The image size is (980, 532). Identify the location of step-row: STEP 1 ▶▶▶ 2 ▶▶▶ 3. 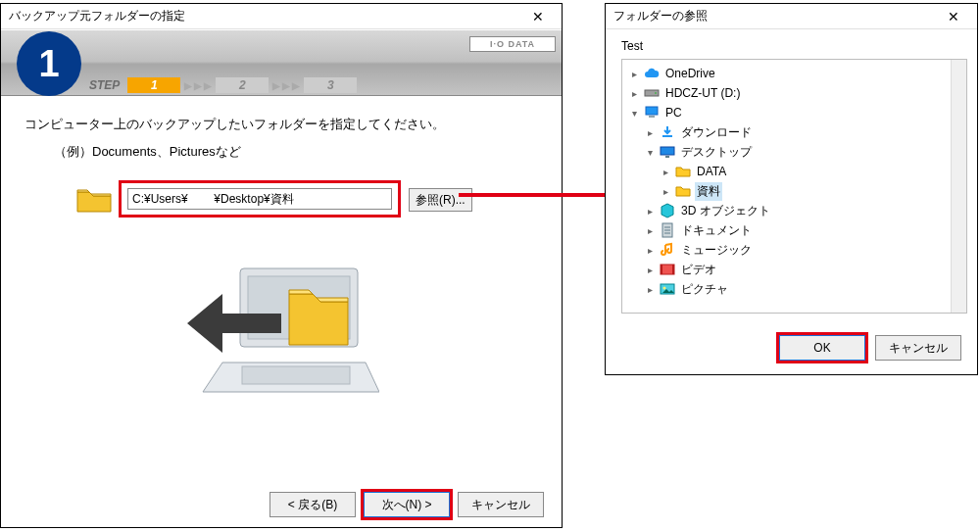
(225, 85).